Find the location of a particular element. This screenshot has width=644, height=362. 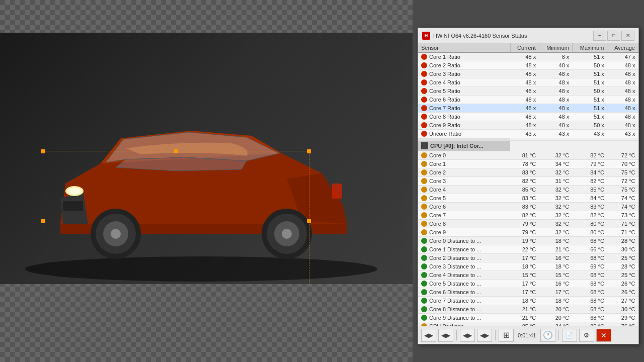

table-row: Core 9 Ratio 48 x 48 x 50 x 48 x is located at coordinates (528, 126).